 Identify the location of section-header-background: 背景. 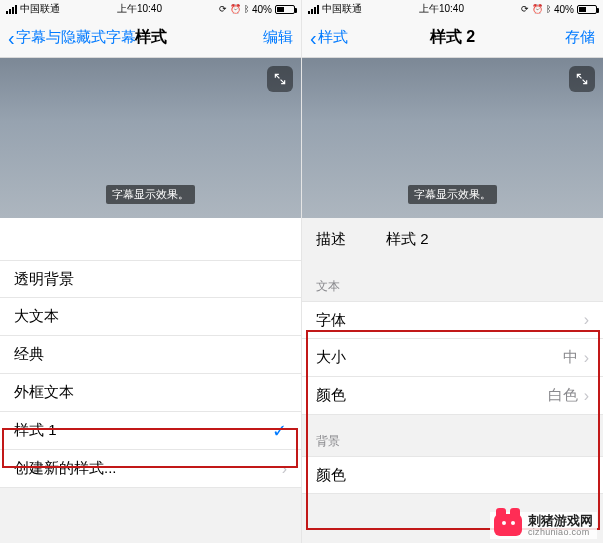
(452, 436).